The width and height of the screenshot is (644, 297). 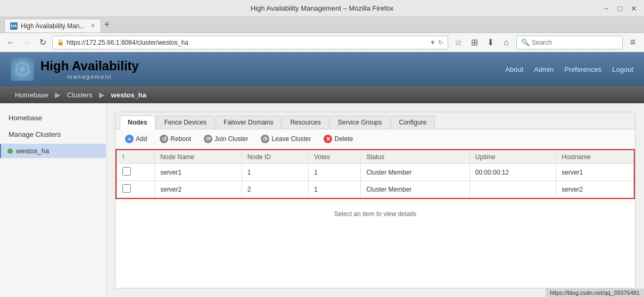 I want to click on browser-tab: HA High Availability Man... ✕, so click(x=53, y=26).